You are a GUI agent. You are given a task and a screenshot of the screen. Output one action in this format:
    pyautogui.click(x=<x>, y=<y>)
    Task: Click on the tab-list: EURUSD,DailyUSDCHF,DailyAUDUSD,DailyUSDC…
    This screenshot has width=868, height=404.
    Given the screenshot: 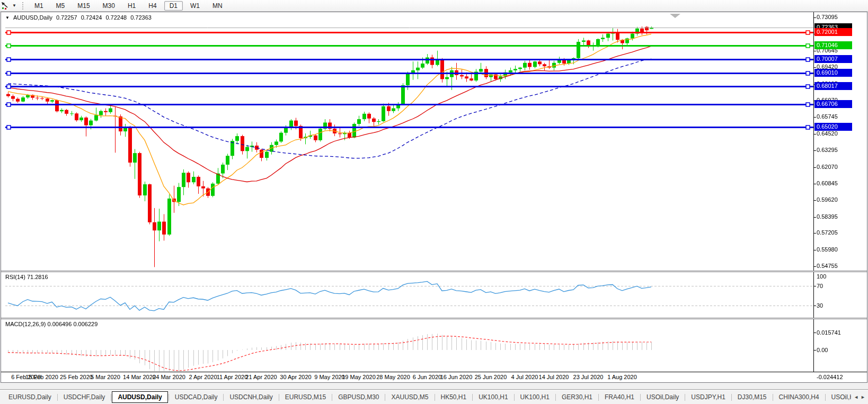 What is the action you would take?
    pyautogui.click(x=426, y=397)
    